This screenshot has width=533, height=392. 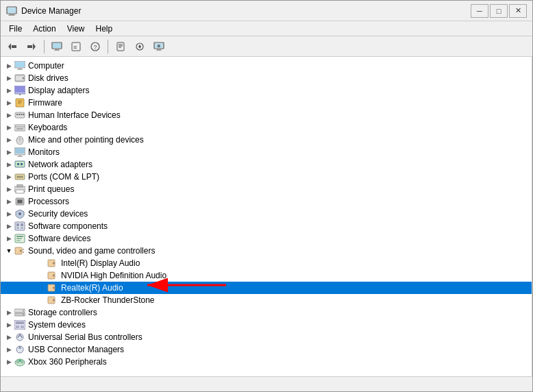 What do you see at coordinates (266, 300) in the screenshot?
I see `tree-item-zb-rocker: ZB-Rocker ThunderStone` at bounding box center [266, 300].